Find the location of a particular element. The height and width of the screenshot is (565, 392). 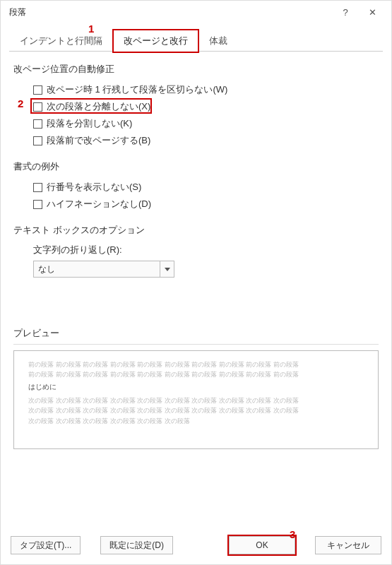

opt-label: 改ページ時 1 行残して段落を区切らない(W) is located at coordinates (137, 90).